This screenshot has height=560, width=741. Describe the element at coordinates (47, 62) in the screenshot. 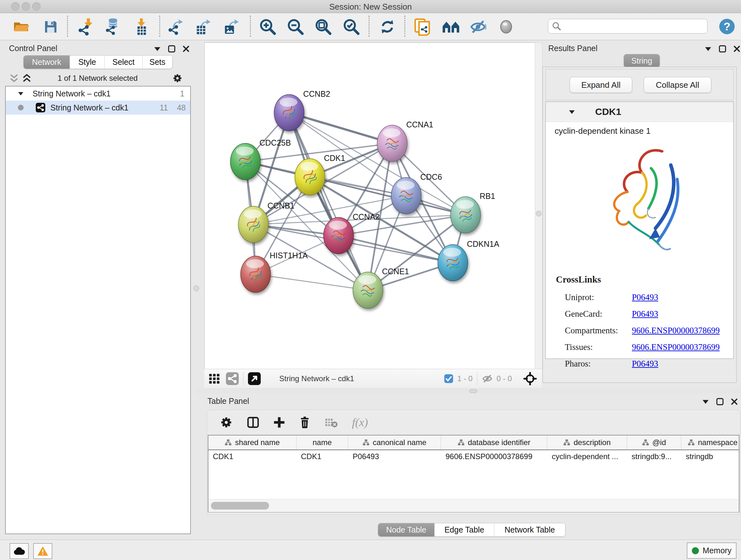

I see `tab-network: Network` at that location.